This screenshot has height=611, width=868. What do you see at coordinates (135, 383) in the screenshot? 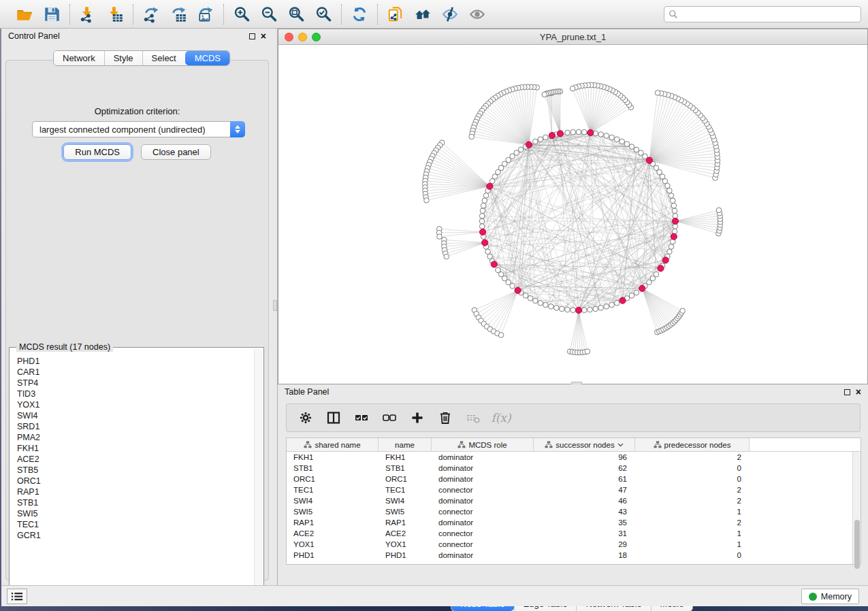
I see `mcds-result-item: STP4` at bounding box center [135, 383].